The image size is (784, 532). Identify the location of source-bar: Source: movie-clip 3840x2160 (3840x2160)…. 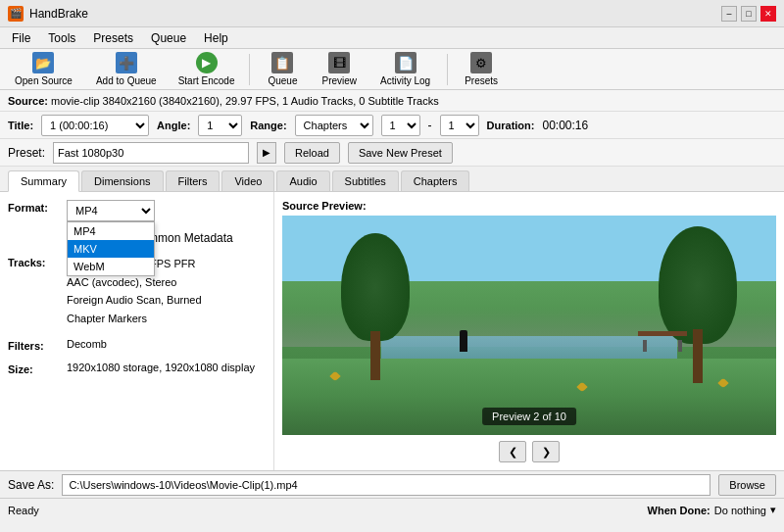
(392, 101).